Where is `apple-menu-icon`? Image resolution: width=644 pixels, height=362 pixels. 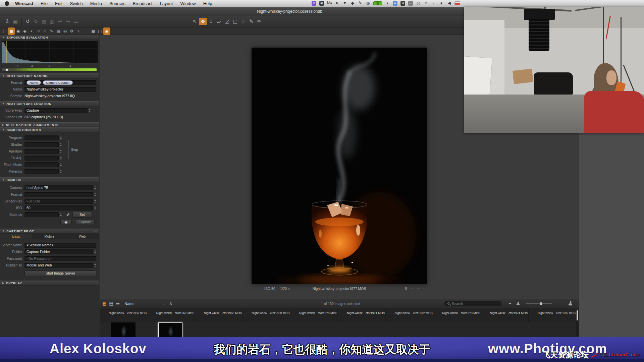
apple-menu-icon is located at coordinates (7, 3).